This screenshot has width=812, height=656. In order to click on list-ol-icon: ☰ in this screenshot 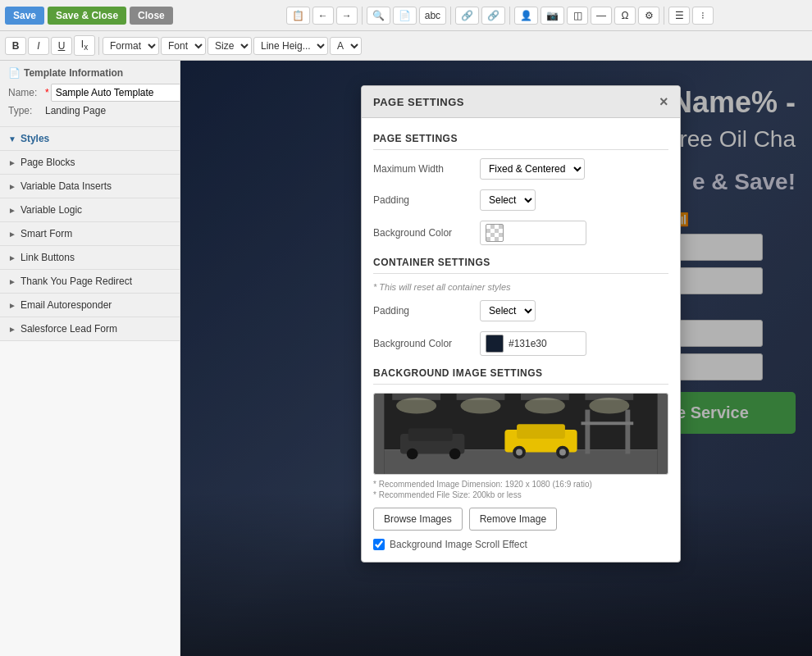, I will do `click(679, 16)`.